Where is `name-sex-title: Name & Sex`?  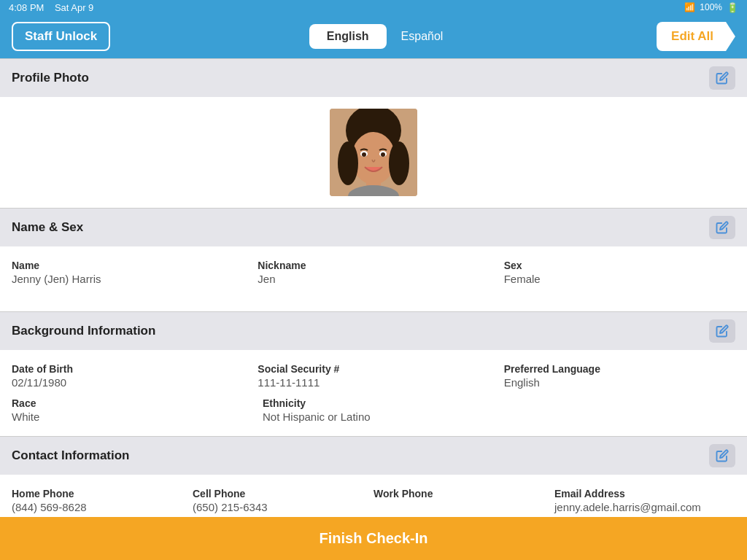
name-sex-title: Name & Sex is located at coordinates (47, 228).